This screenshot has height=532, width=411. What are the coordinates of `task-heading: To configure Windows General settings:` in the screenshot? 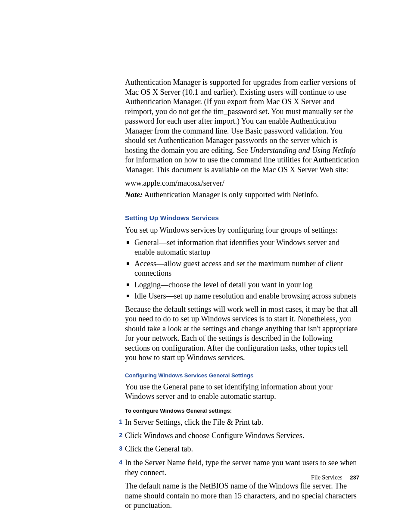 It's located at (242, 411).